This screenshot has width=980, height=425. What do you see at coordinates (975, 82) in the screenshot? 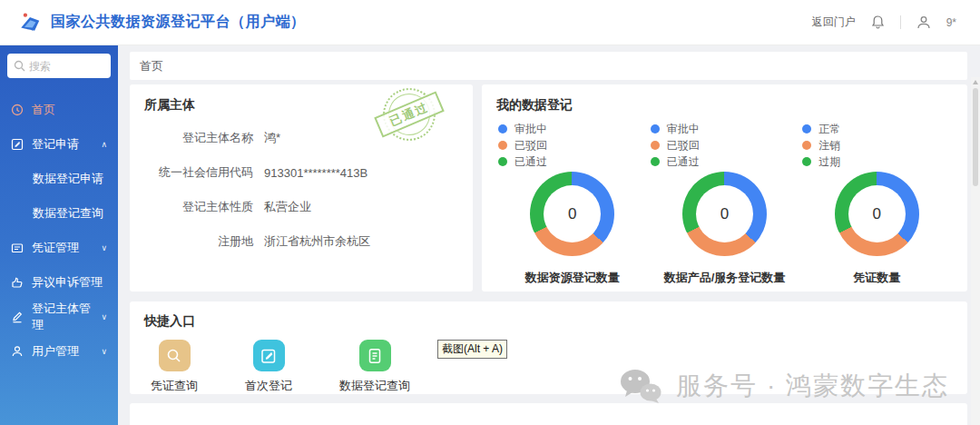
I see `scrollbar-up-arrow` at bounding box center [975, 82].